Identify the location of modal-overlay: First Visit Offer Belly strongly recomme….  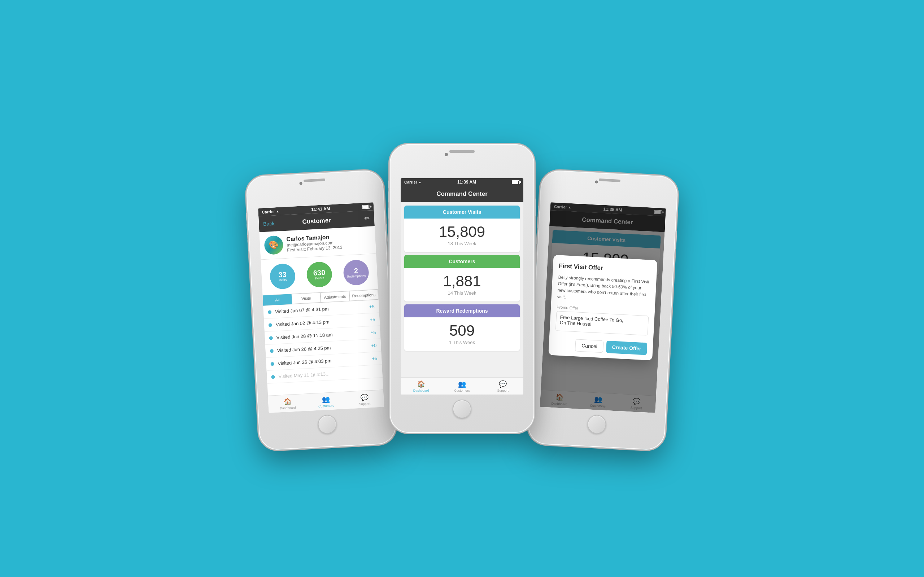
(603, 308).